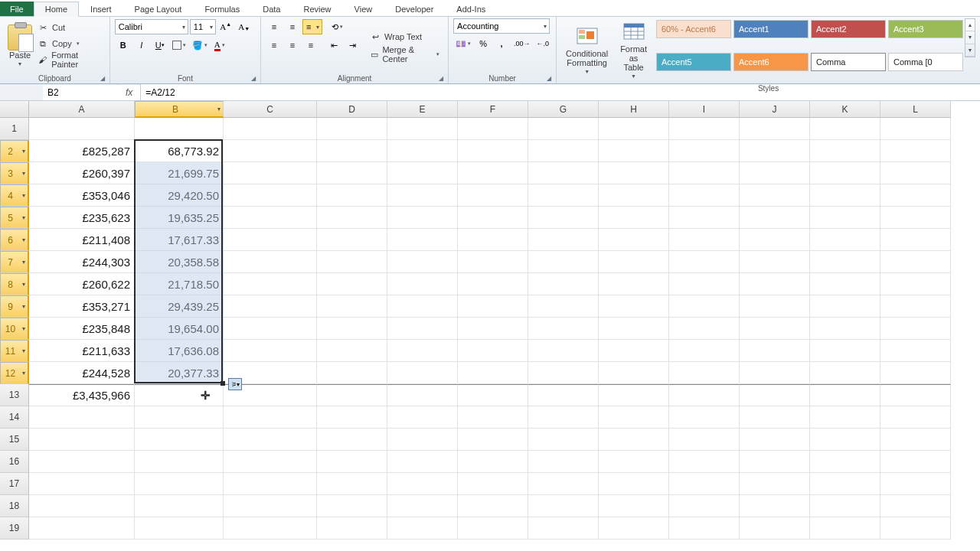 The width and height of the screenshot is (980, 551). Describe the element at coordinates (270, 109) in the screenshot. I see `column-header: C` at that location.